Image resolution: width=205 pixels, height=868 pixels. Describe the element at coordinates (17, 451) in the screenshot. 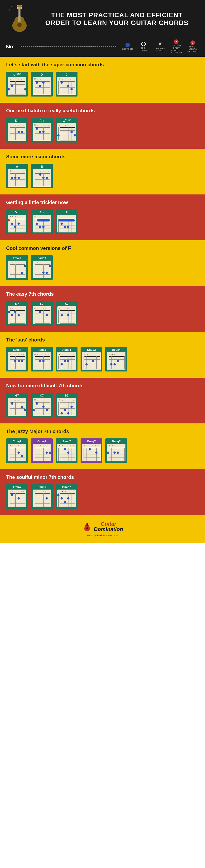

I see `chord-cmaj7: Cmaj7 ✕ ○ ○ ○` at that location.